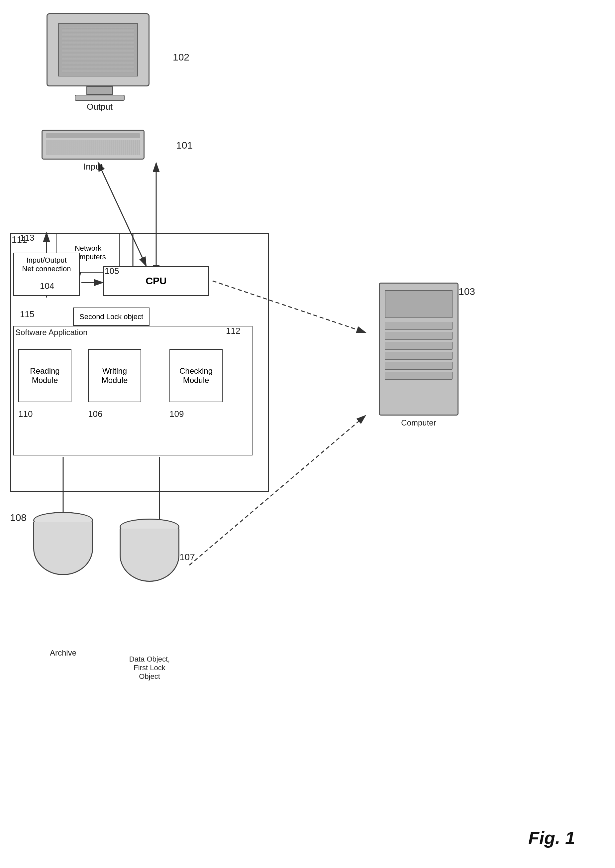  I want to click on input-label: Input, so click(93, 167).